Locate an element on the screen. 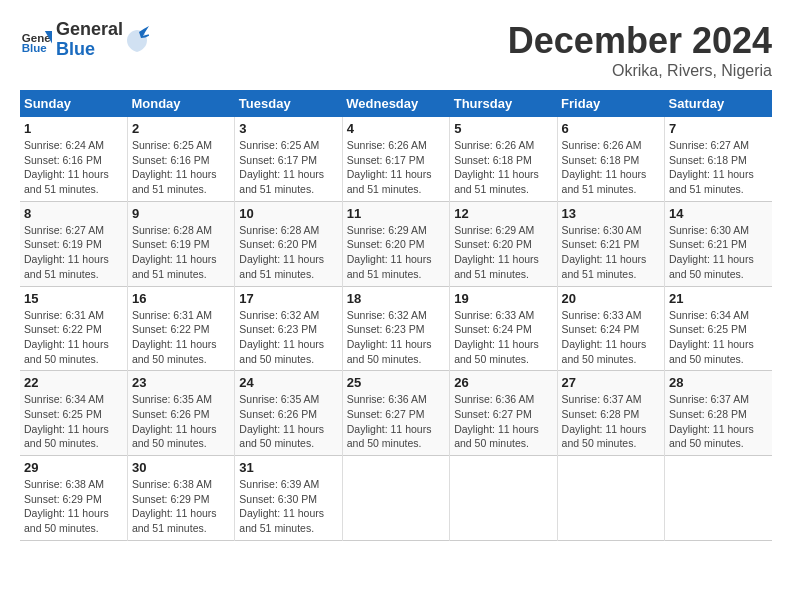 The image size is (792, 612). calendar-cell: 9Sunrise: 6:28 AM Sunset: 6:19 PM Daylig… is located at coordinates (180, 244).